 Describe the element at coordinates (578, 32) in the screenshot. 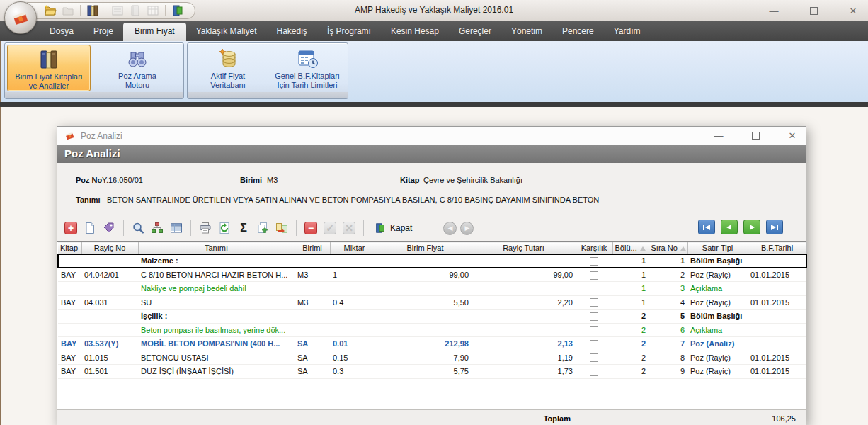

I see `menu-tab-pencere: Pencere` at that location.